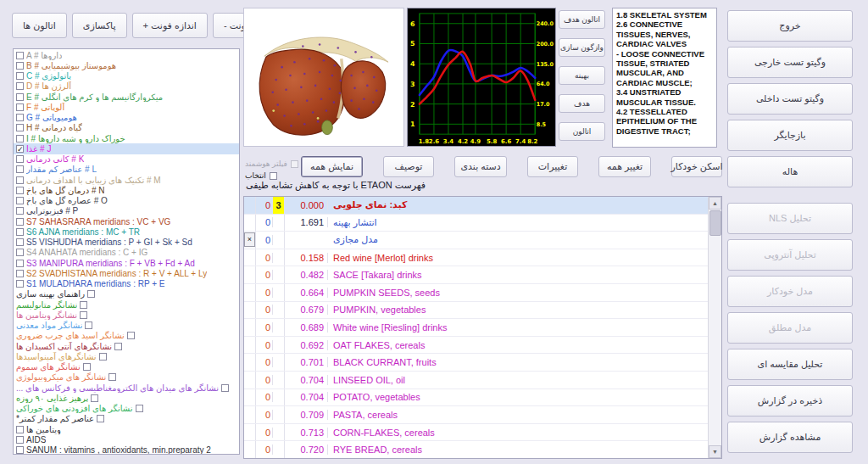  I want to click on top-toolbar-button-1: پاکسازی, so click(100, 25).